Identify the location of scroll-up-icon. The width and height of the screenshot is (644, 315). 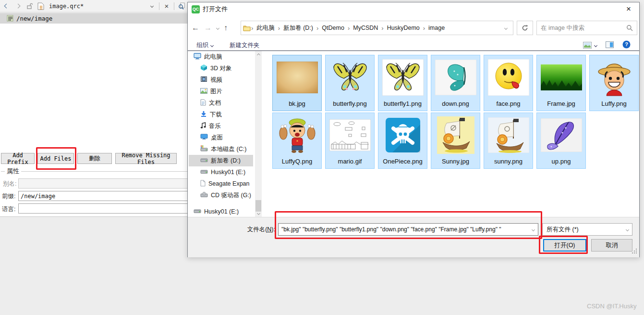
(258, 55).